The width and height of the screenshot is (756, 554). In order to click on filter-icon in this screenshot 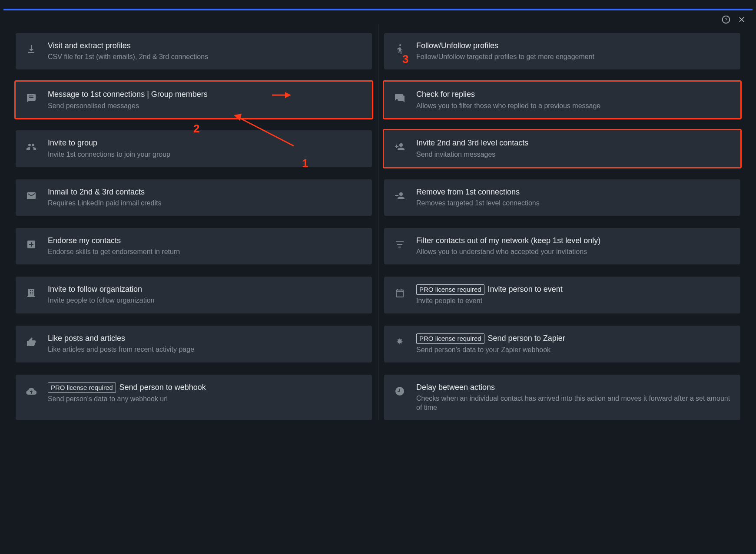, I will do `click(400, 244)`.